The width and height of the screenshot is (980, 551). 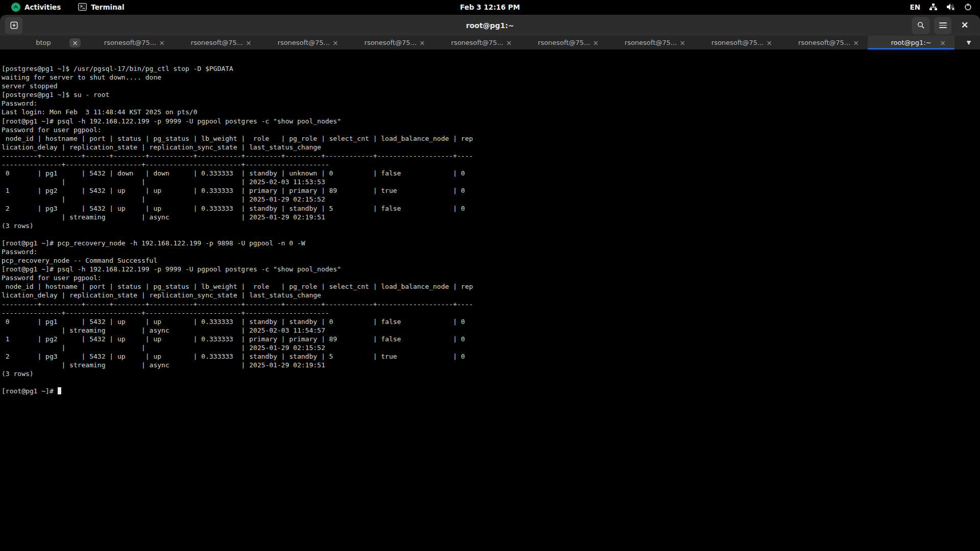 What do you see at coordinates (943, 26) in the screenshot?
I see `hamburger-icon` at bounding box center [943, 26].